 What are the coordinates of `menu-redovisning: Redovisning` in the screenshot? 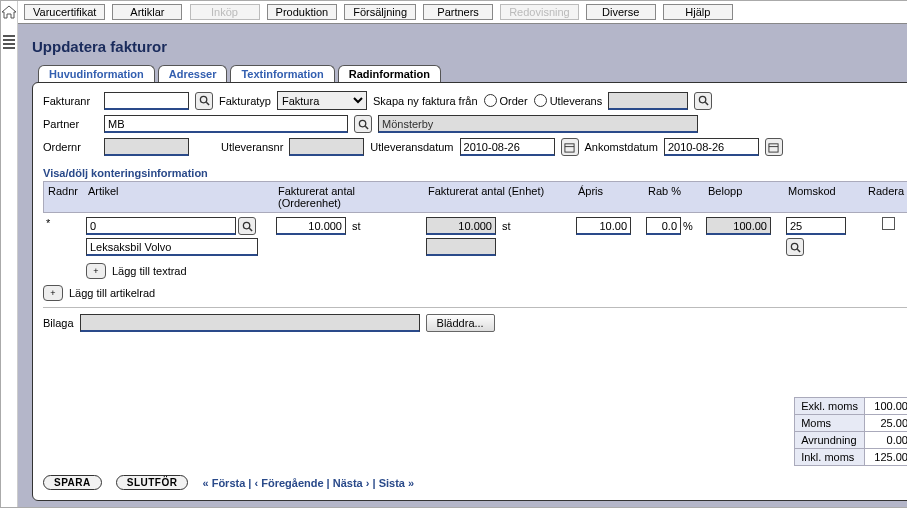 It's located at (540, 12).